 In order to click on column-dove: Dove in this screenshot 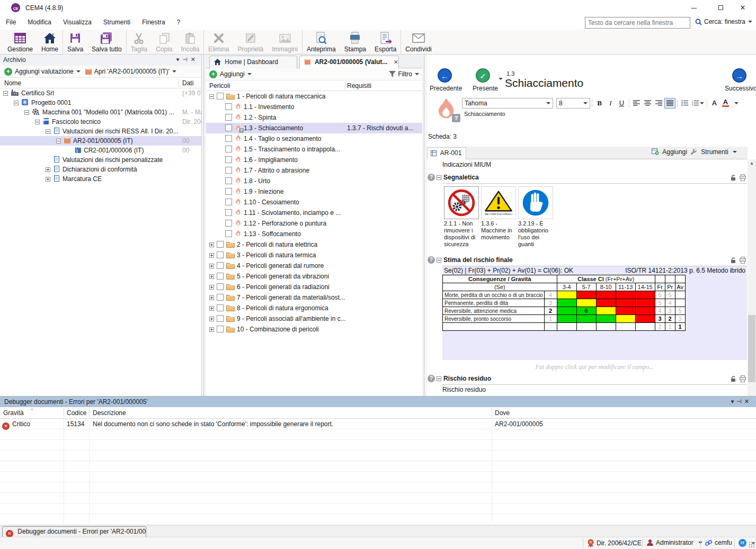, I will do `click(502, 413)`.